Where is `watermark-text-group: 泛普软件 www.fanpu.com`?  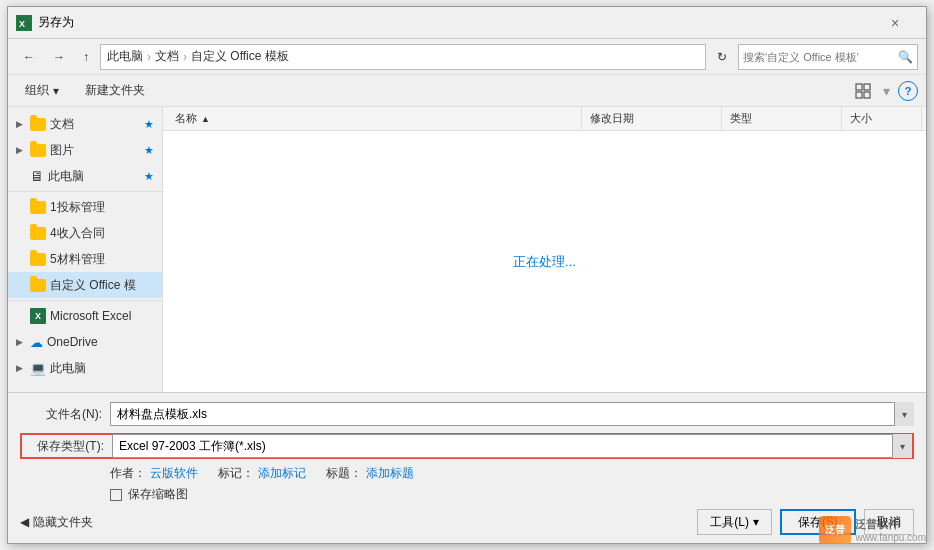 watermark-text-group: 泛普软件 www.fanpu.com is located at coordinates (890, 530).